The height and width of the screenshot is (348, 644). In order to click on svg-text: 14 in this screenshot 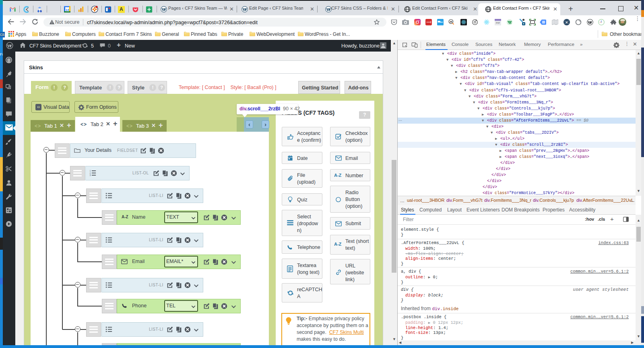, I will do `click(68, 10)`.